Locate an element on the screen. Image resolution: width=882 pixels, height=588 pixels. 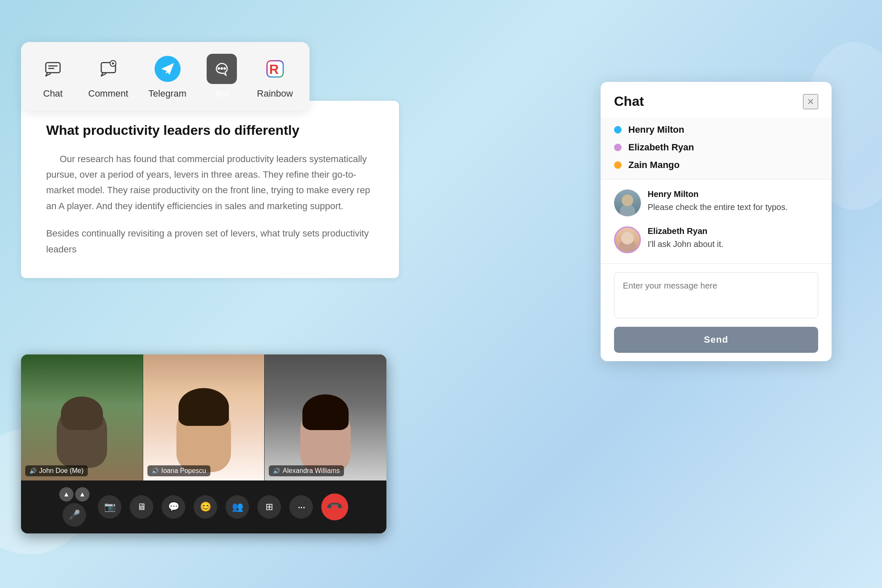
henry-avatar is located at coordinates (627, 203).